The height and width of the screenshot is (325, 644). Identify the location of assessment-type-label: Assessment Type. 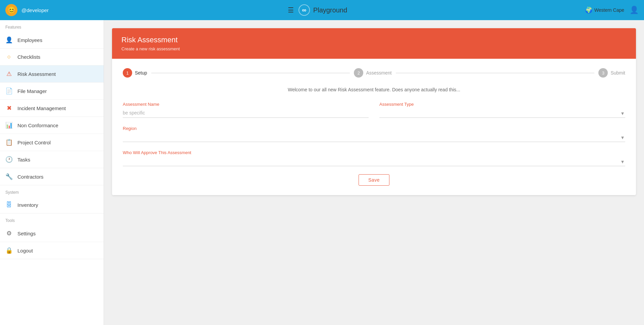
(502, 104).